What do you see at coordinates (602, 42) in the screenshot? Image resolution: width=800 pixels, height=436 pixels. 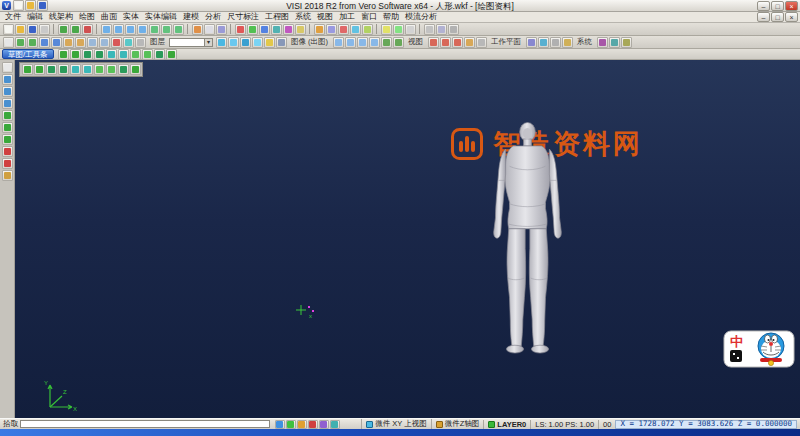 I see `macro-icon` at bounding box center [602, 42].